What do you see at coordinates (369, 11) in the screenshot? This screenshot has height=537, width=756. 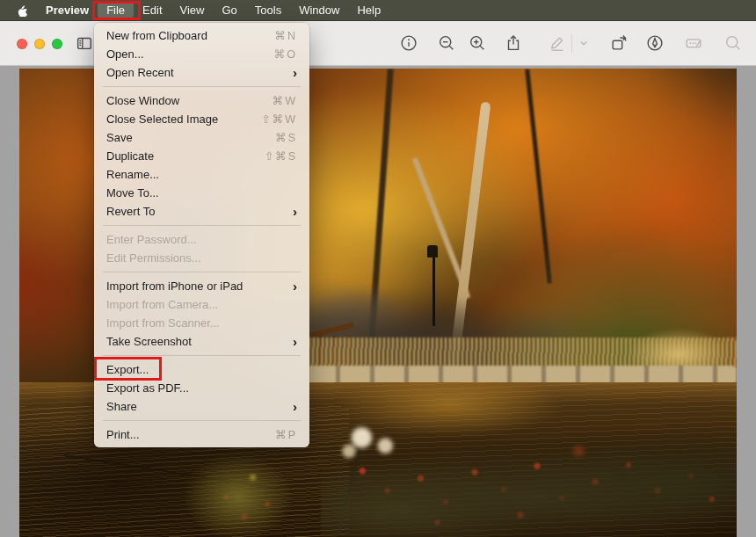 I see `menubar-item-help: Help` at bounding box center [369, 11].